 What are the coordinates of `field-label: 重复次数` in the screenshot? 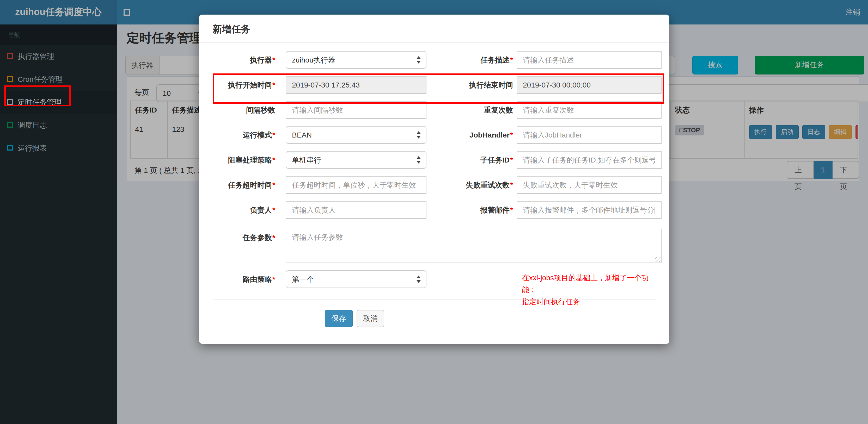 It's located at (498, 110).